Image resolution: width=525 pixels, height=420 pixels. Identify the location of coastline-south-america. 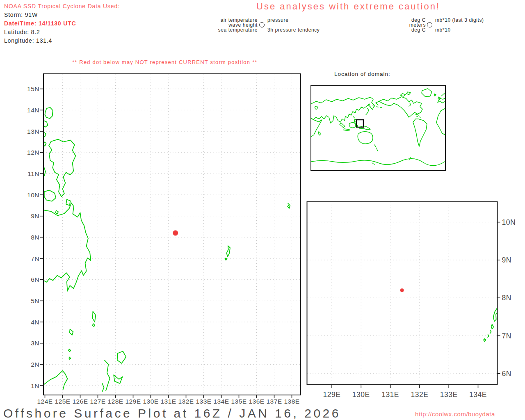
(420, 133).